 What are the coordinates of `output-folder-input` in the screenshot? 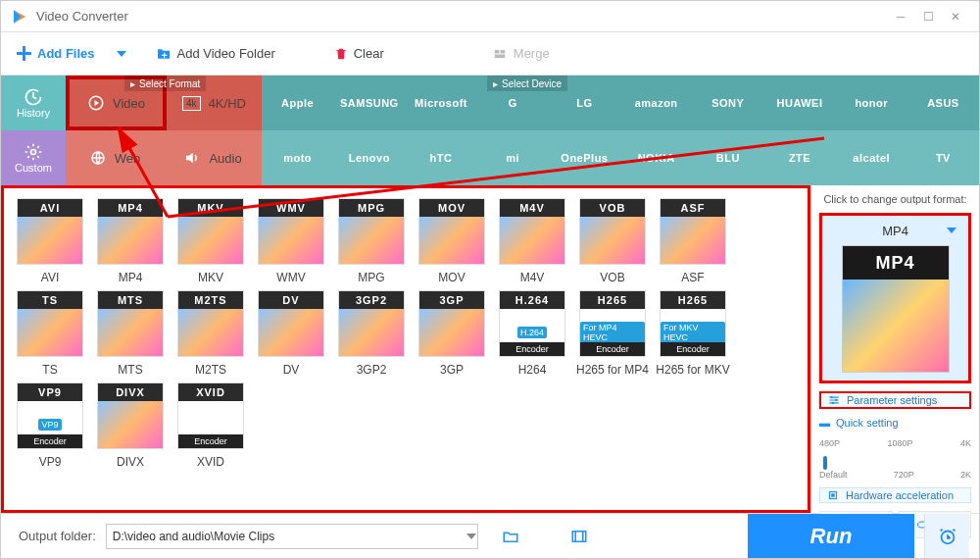 It's located at (292, 536).